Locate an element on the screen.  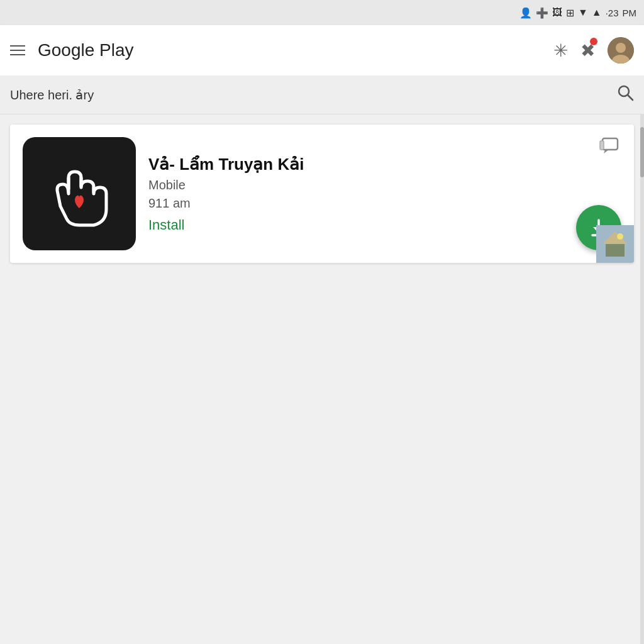
close-icon-wrapper: ✖ is located at coordinates (587, 50).